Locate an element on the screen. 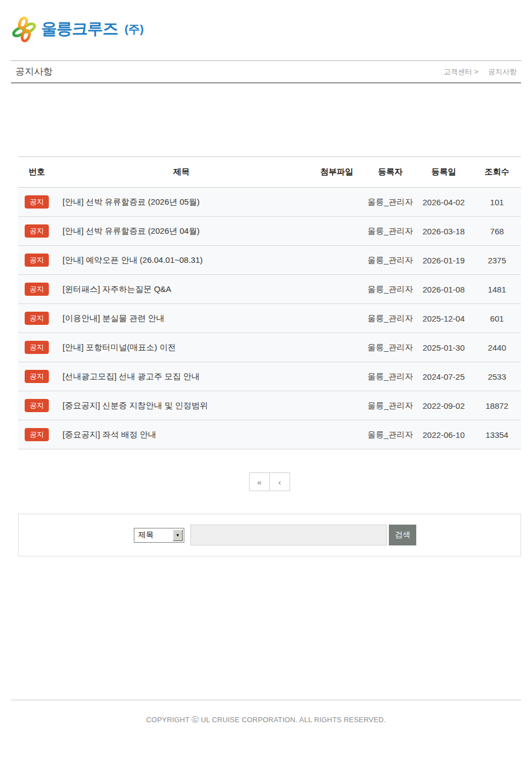 The image size is (532, 771). site-header: 울릉크루즈 (주) is located at coordinates (266, 30).